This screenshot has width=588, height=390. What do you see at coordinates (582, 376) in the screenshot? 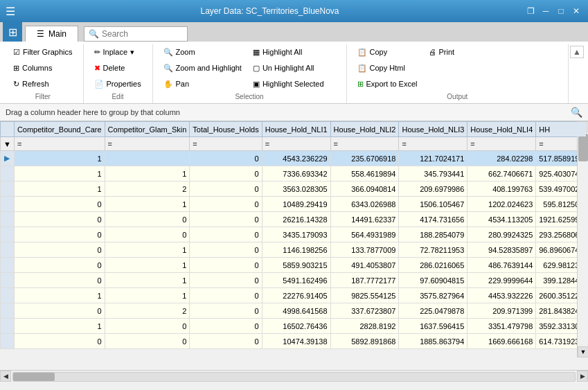
I see `h-scroll-right: ▶` at bounding box center [582, 376].